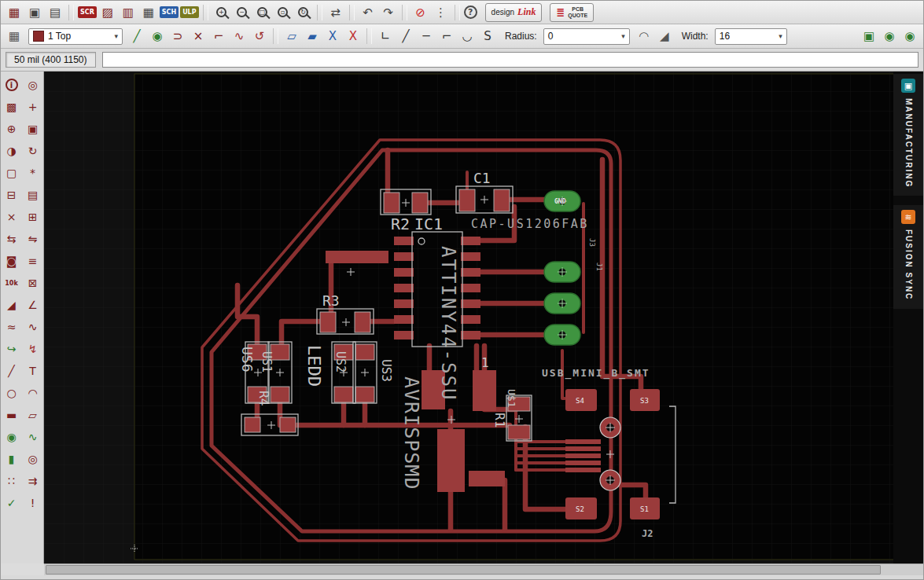 The width and height of the screenshot is (924, 580). I want to click on mirror-tool-icon: ◑, so click(12, 151).